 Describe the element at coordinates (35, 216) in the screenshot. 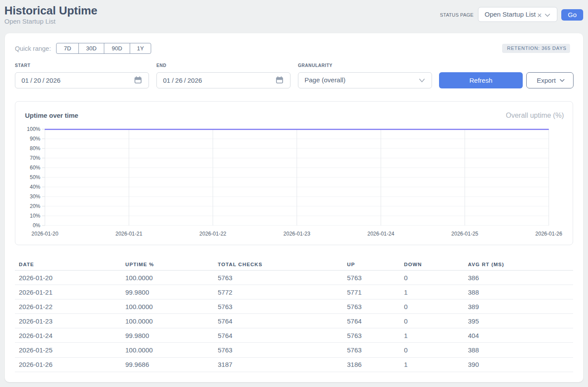

I see `svg-text: 10%` at that location.